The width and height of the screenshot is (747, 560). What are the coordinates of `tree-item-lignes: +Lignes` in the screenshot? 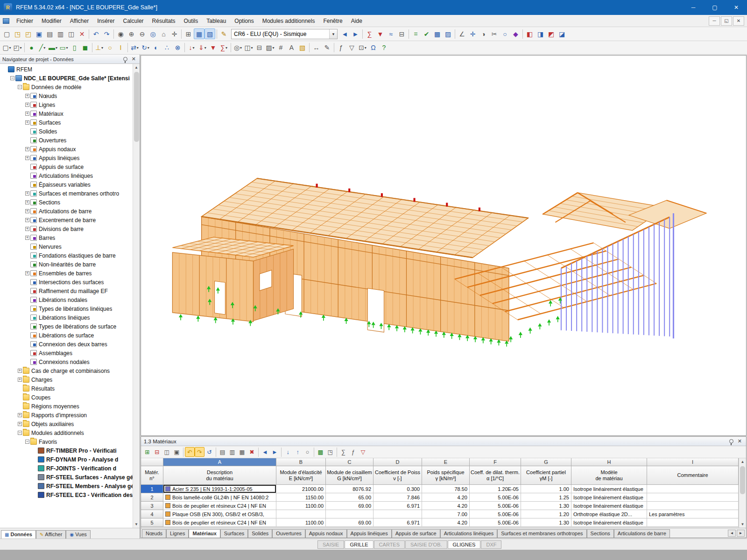 It's located at (66, 105).